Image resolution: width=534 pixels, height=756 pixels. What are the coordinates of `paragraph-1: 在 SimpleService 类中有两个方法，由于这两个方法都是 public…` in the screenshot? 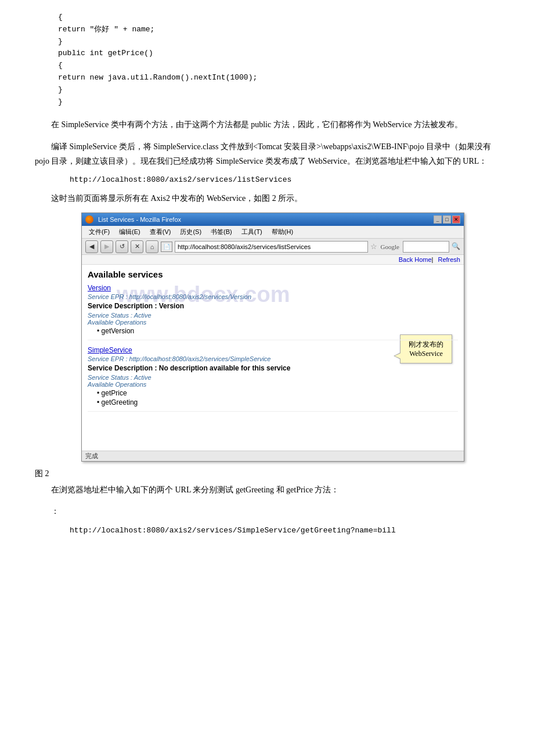 It's located at (267, 124).